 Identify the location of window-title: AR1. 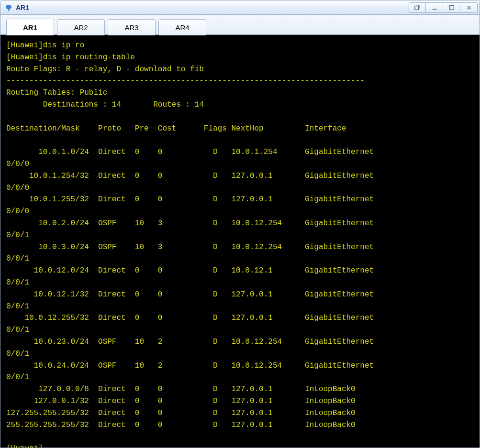
(212, 8).